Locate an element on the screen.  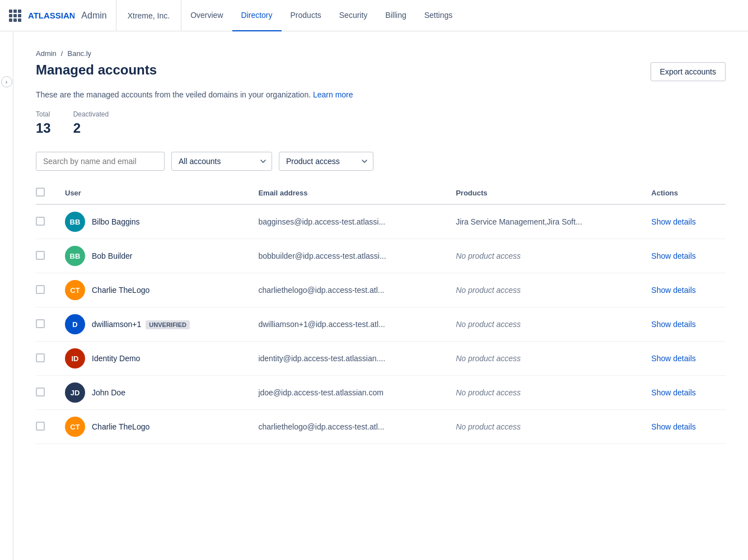
nav-directory: Directory is located at coordinates (257, 16).